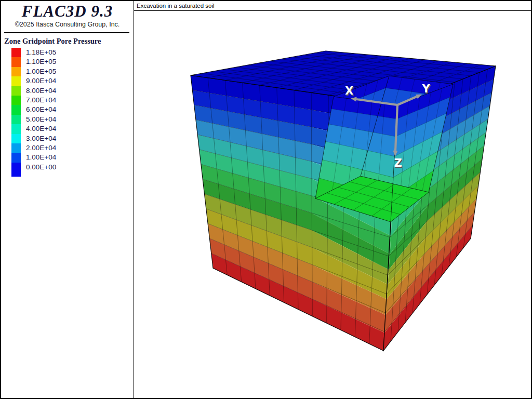  What do you see at coordinates (41, 119) in the screenshot?
I see `legend-value: 5.00E+04` at bounding box center [41, 119].